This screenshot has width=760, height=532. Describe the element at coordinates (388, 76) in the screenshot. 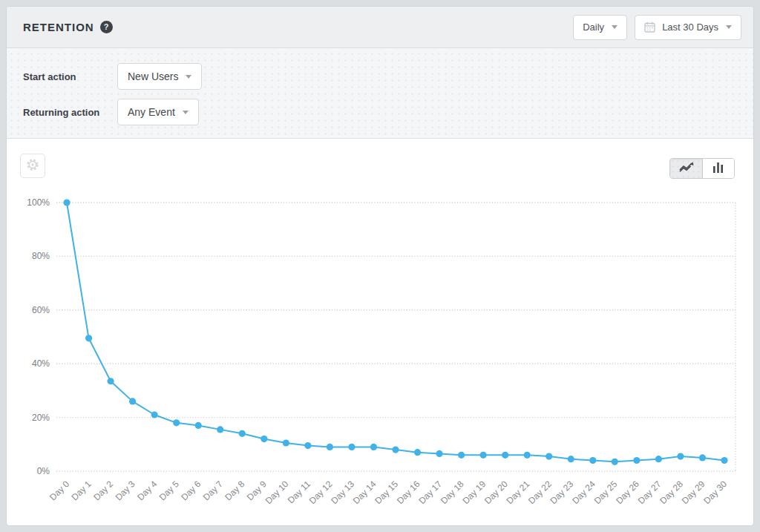

I see `start-action-row: Start action New Users` at that location.